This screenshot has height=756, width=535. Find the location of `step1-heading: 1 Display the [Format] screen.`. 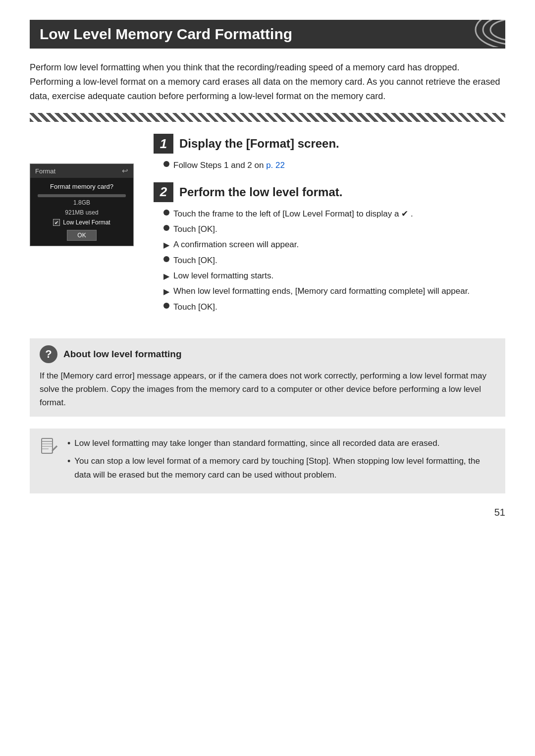

step1-heading: 1 Display the [Format] screen. is located at coordinates (329, 144).